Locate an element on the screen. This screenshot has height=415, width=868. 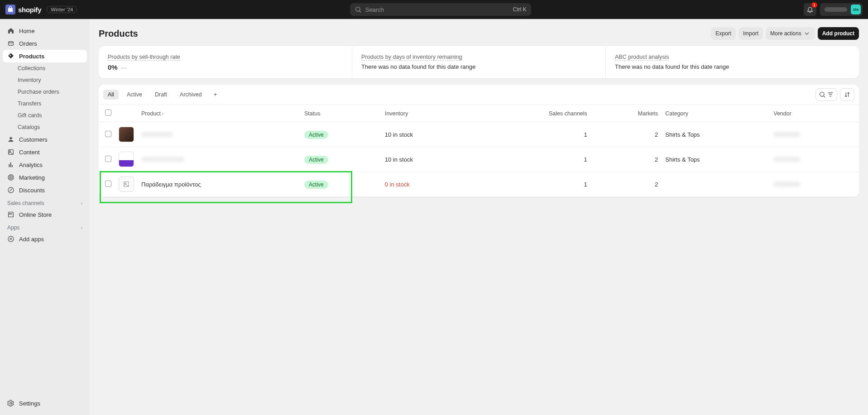
sidebar-item-label: Discounts is located at coordinates (32, 190).